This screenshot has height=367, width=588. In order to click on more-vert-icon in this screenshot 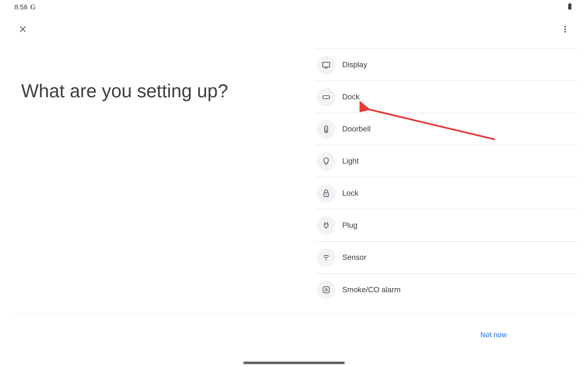, I will do `click(565, 30)`.